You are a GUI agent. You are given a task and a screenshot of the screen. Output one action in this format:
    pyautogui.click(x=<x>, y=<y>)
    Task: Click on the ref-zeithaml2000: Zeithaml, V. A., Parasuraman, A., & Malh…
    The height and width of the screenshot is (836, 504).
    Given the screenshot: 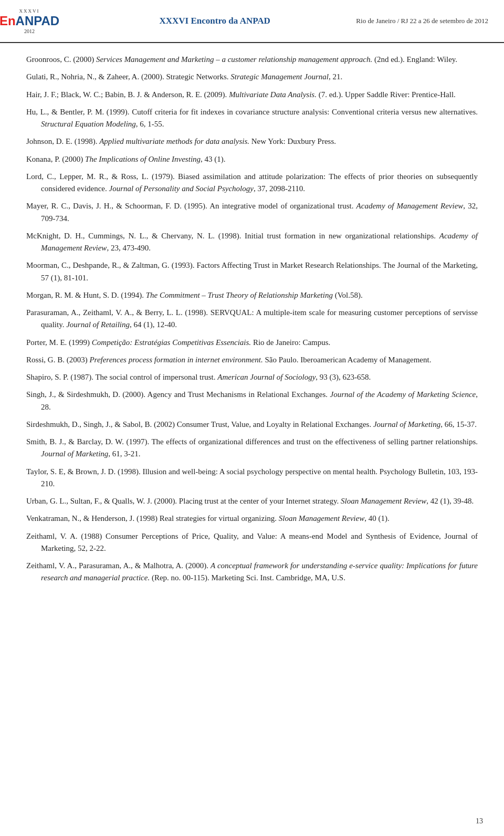 What is the action you would take?
    pyautogui.click(x=252, y=572)
    